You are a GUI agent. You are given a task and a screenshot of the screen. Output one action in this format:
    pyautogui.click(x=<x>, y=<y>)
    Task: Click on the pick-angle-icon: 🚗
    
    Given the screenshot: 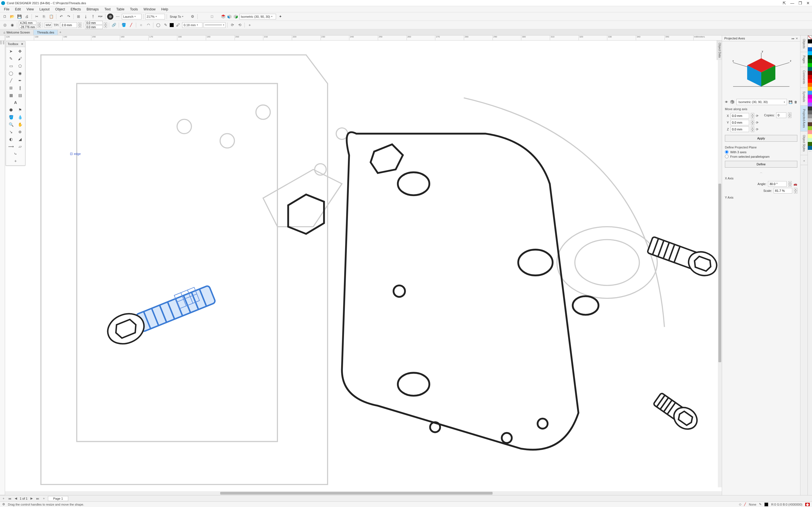 What is the action you would take?
    pyautogui.click(x=795, y=184)
    